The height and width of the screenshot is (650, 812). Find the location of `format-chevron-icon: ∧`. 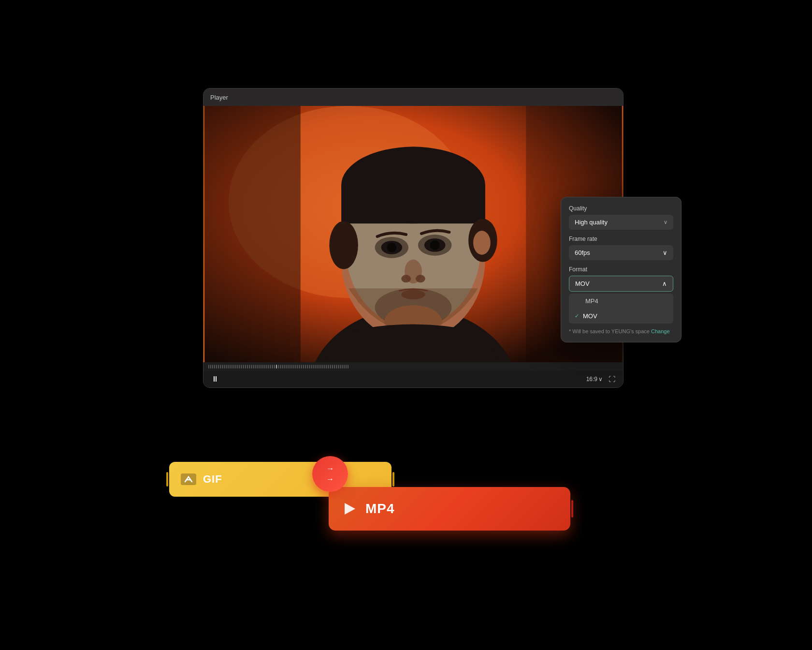

format-chevron-icon: ∧ is located at coordinates (665, 283).